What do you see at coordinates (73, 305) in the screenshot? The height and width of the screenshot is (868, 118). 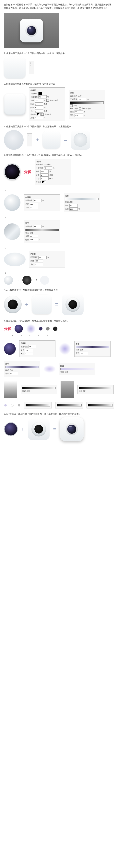 I see `combined-result` at bounding box center [73, 305].